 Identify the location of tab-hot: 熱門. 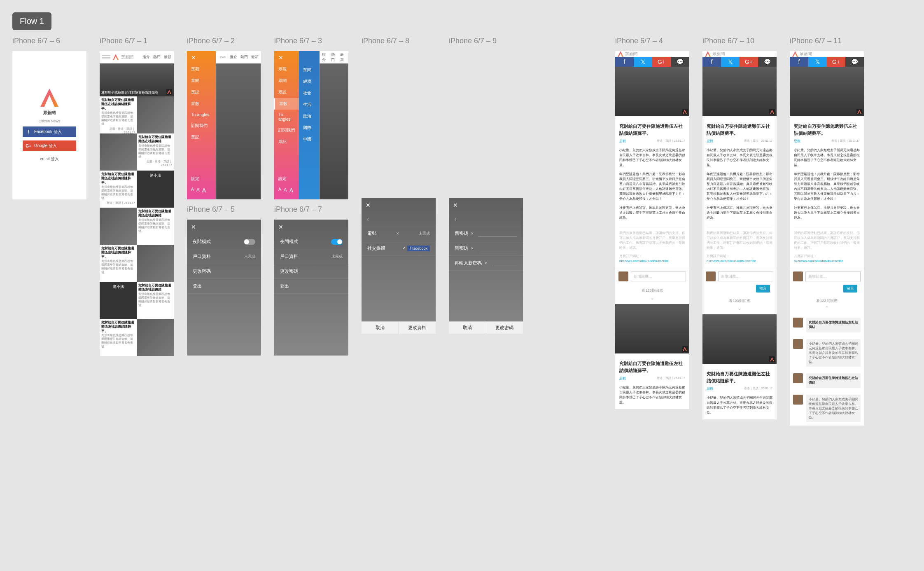
(157, 57).